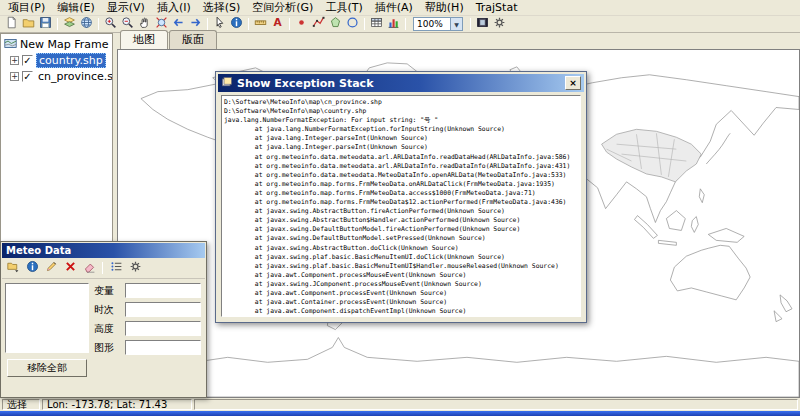 This screenshot has width=800, height=416. I want to click on stack-trace-line: at java.awt.Container.processEvent(Unkno…, so click(401, 302).